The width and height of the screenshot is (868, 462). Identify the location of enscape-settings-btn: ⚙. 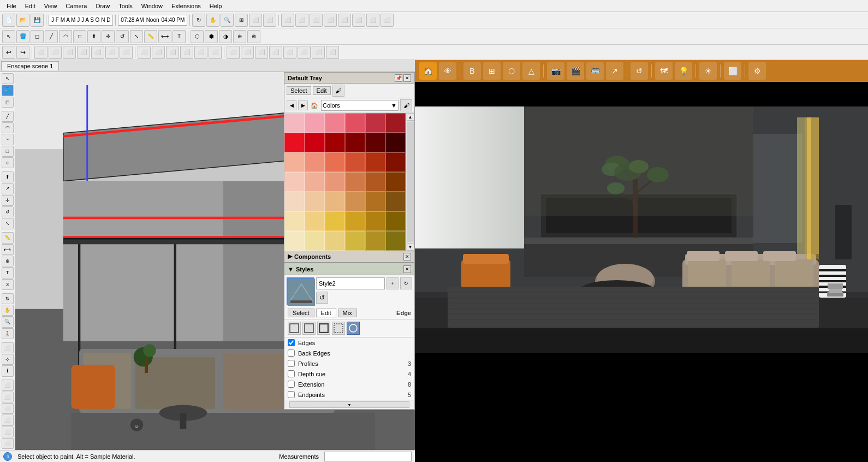
(757, 71).